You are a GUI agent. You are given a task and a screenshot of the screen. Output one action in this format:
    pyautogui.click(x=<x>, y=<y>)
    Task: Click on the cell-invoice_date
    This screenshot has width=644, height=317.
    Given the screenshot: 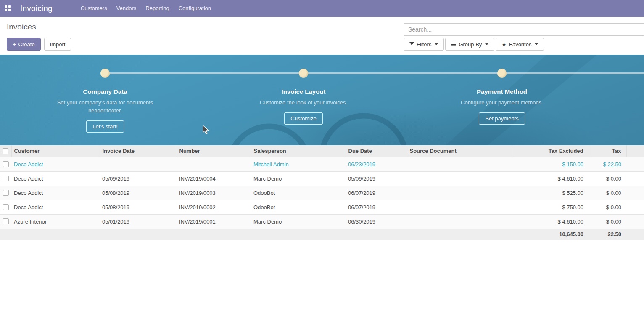 What is the action you would take?
    pyautogui.click(x=138, y=164)
    